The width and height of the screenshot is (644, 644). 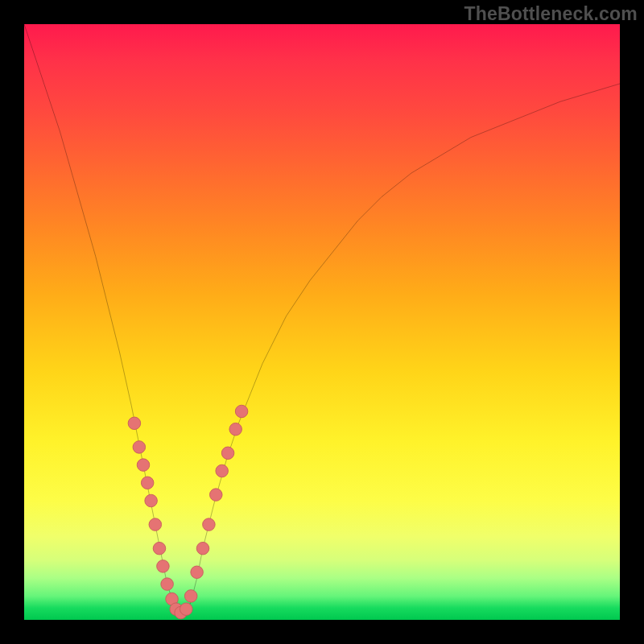 I want to click on watermark-text: TheBottleneck.com, so click(x=551, y=14).